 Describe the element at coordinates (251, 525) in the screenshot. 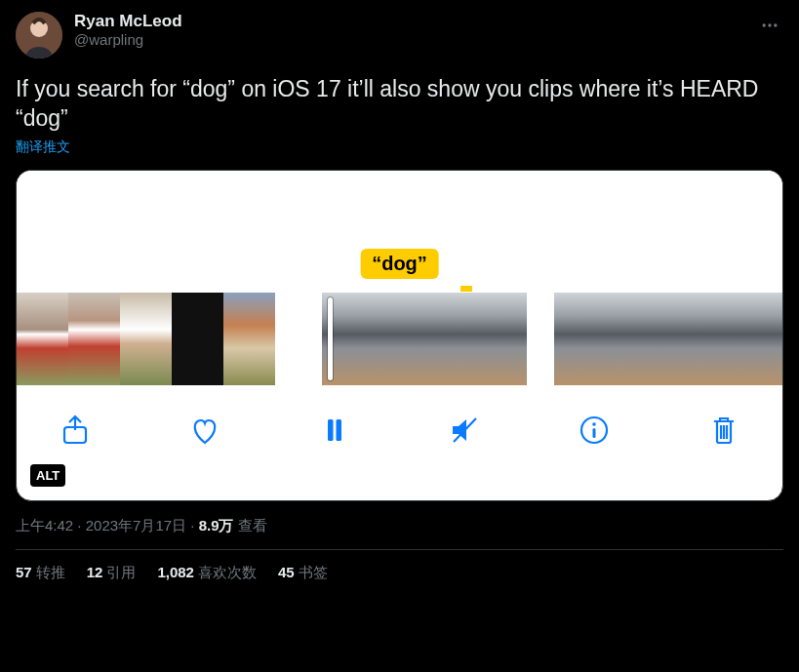

I see `views-label: 查看` at that location.